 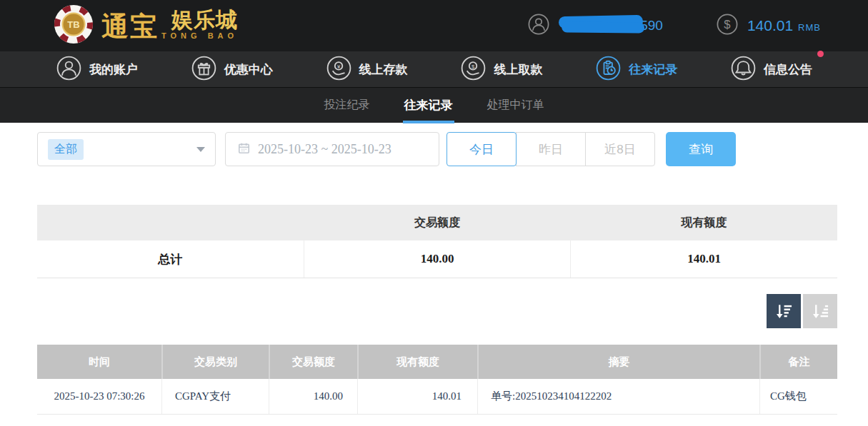 What do you see at coordinates (74, 26) in the screenshot?
I see `casino-chip-icon: TB` at bounding box center [74, 26].